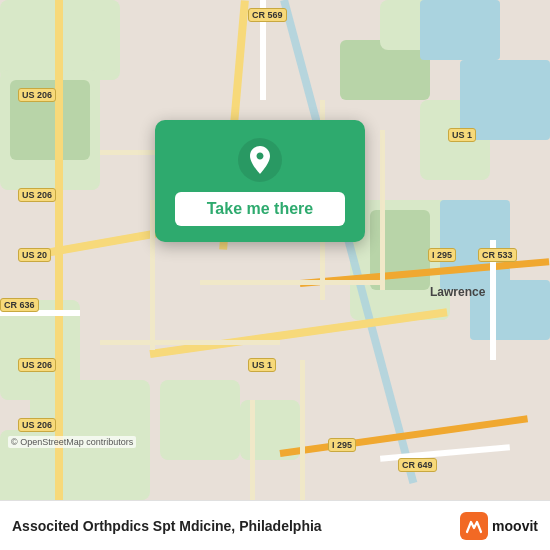 The image size is (550, 550). Describe the element at coordinates (200, 420) in the screenshot. I see `park-area` at that location.